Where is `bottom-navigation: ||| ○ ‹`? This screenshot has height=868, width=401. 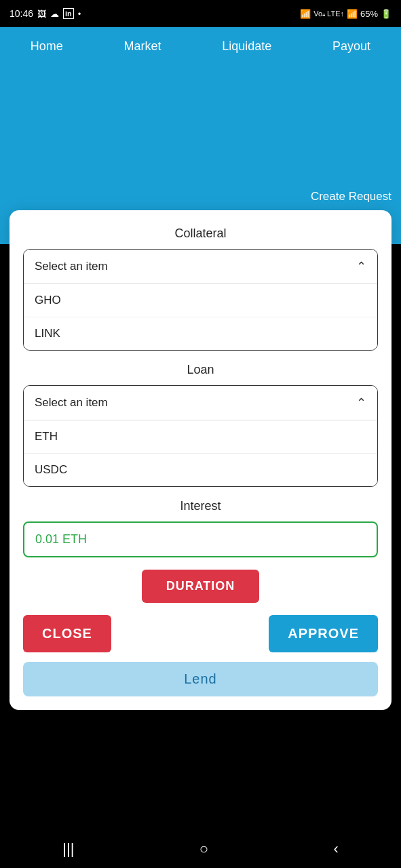 bottom-navigation: ||| ○ ‹ is located at coordinates (201, 849).